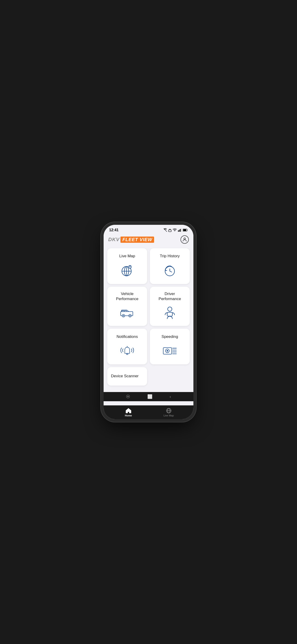 This screenshot has width=297, height=644. What do you see at coordinates (168, 416) in the screenshot?
I see `live-map-nav-label: Live Map` at bounding box center [168, 416].